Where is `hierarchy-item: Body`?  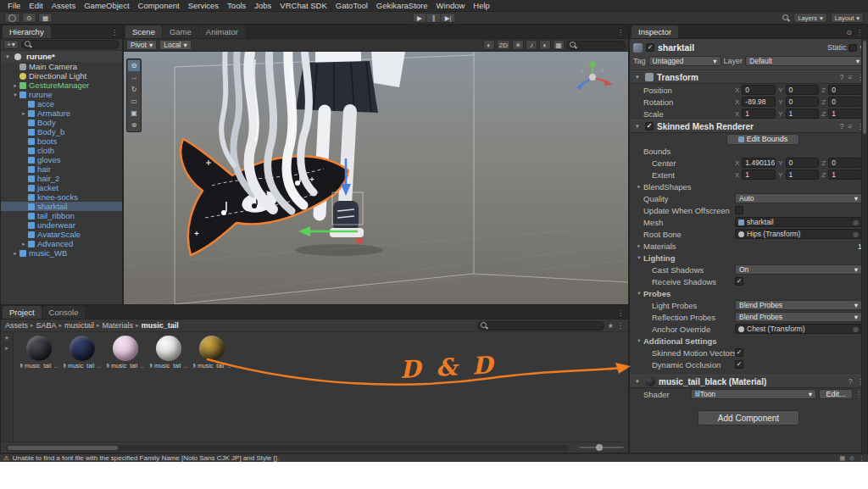 hierarchy-item: Body is located at coordinates (61, 122).